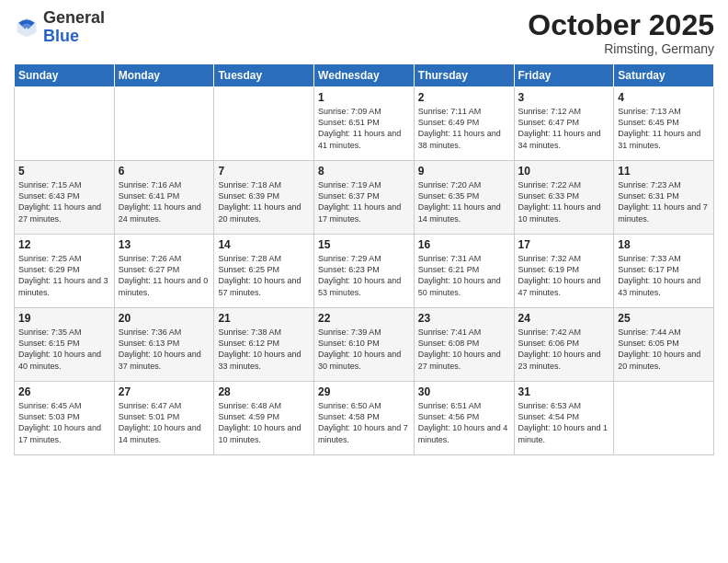  I want to click on day-number: 28, so click(264, 392).